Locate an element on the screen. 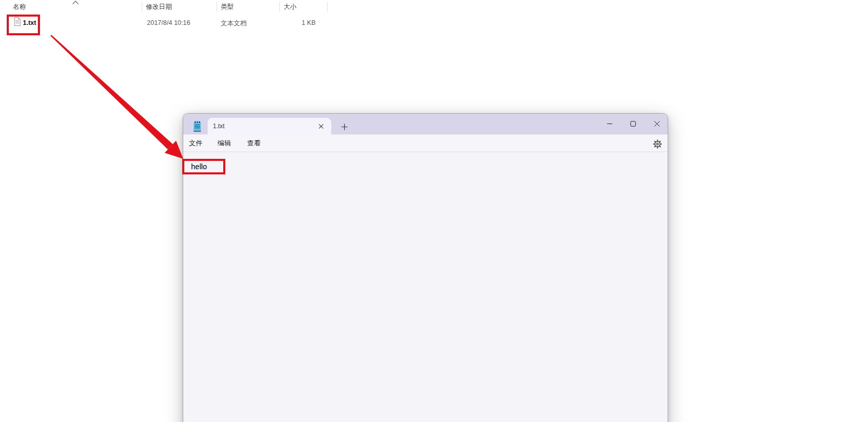 This screenshot has height=422, width=868. file-date-modified: 2017/8/4 10:16 is located at coordinates (168, 23).